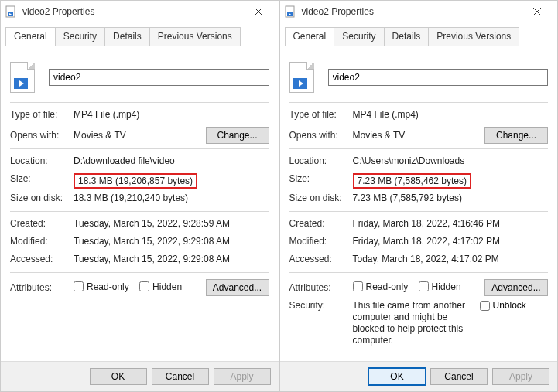 The width and height of the screenshot is (558, 392). What do you see at coordinates (172, 259) in the screenshot?
I see `accessed-value: Tuesday, March 15, 2022, 9:29:08 AM` at bounding box center [172, 259].